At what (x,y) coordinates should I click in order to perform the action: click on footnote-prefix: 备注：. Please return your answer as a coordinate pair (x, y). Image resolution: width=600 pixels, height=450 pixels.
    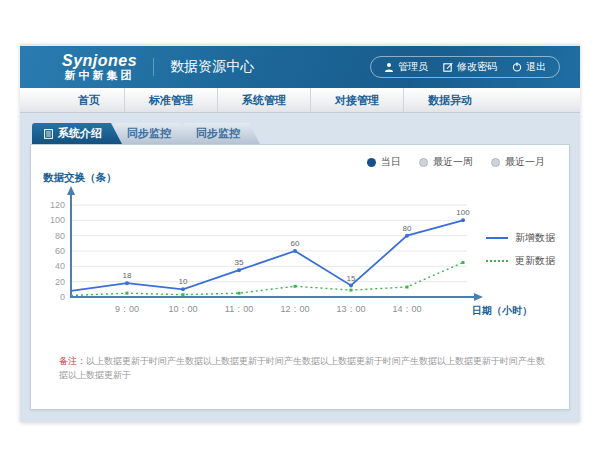
    Looking at the image, I should click on (72, 361).